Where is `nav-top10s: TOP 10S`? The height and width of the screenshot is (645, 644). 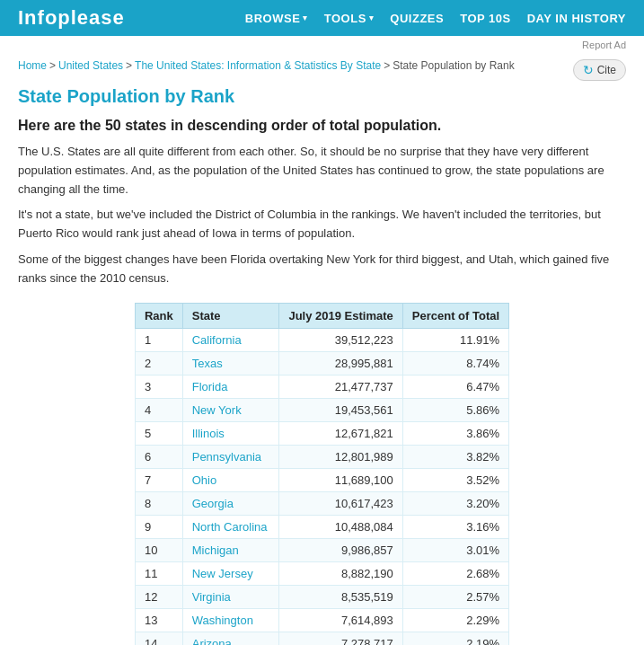 nav-top10s: TOP 10S is located at coordinates (485, 18).